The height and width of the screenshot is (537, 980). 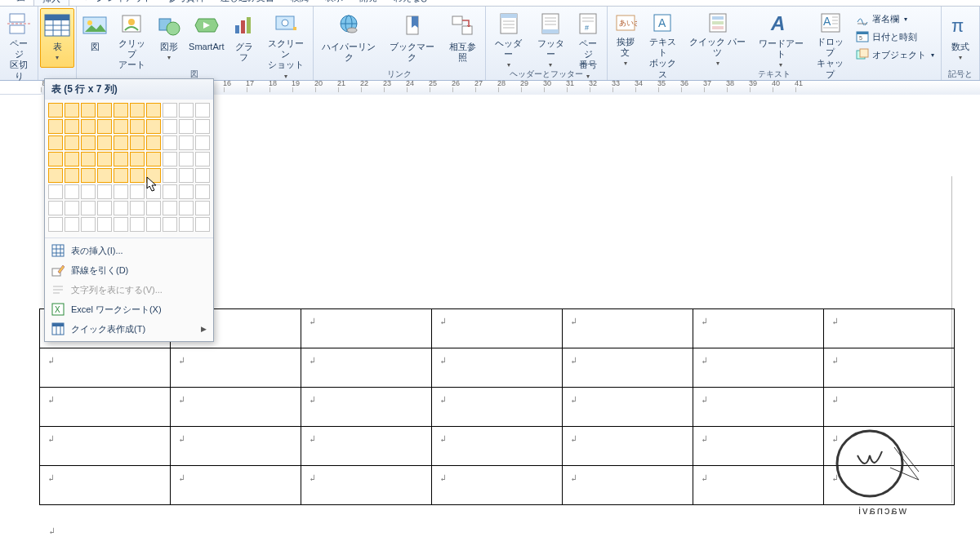 What do you see at coordinates (51, 3) in the screenshot?
I see `tab-insert: 挿入` at bounding box center [51, 3].